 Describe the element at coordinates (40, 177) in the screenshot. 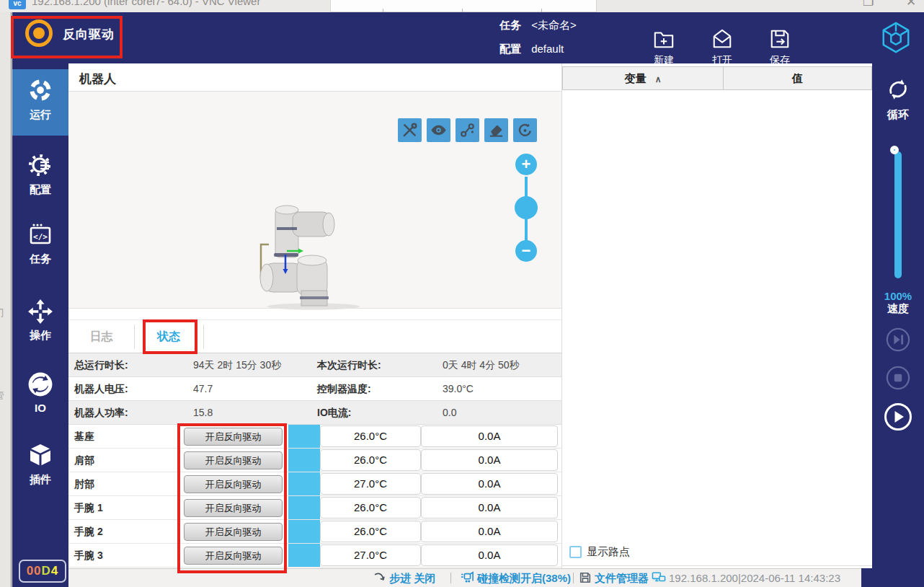

I see `sidebar-item-config: 配置` at that location.